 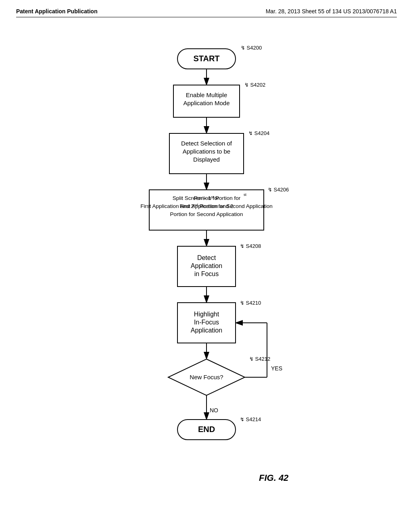 I want to click on header: Patent Application Publication Mar. 28, …, so click(x=206, y=13).